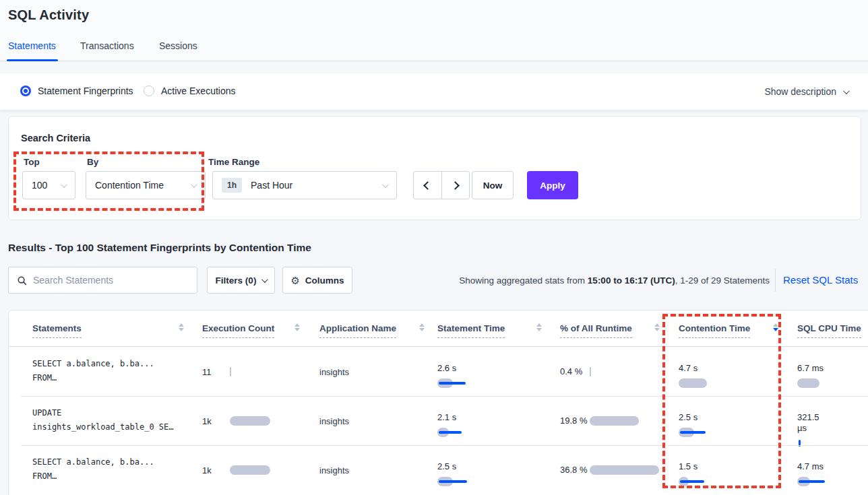 The width and height of the screenshot is (868, 495). I want to click on reset-sql-stats-link: Reset SQL Stats, so click(821, 280).